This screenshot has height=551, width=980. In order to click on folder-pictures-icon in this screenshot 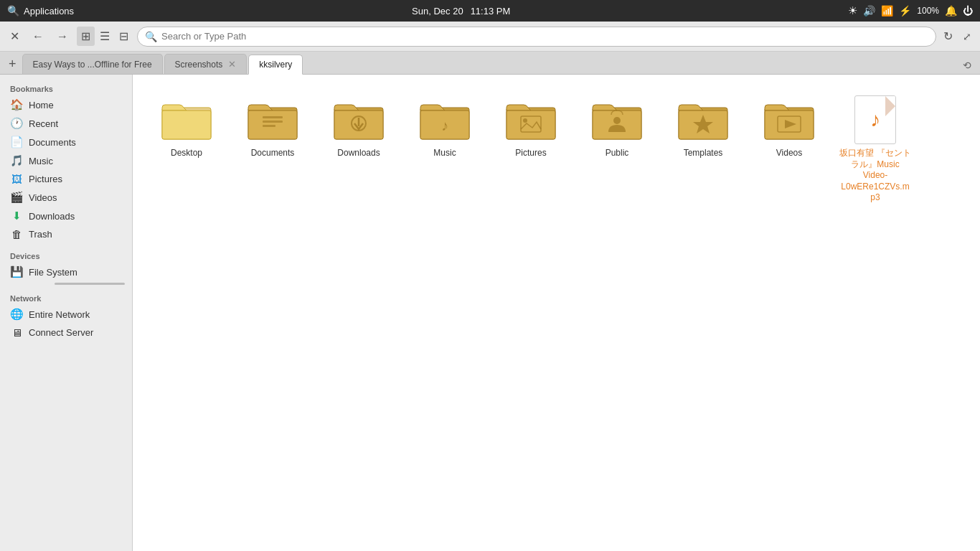, I will do `click(531, 120)`.